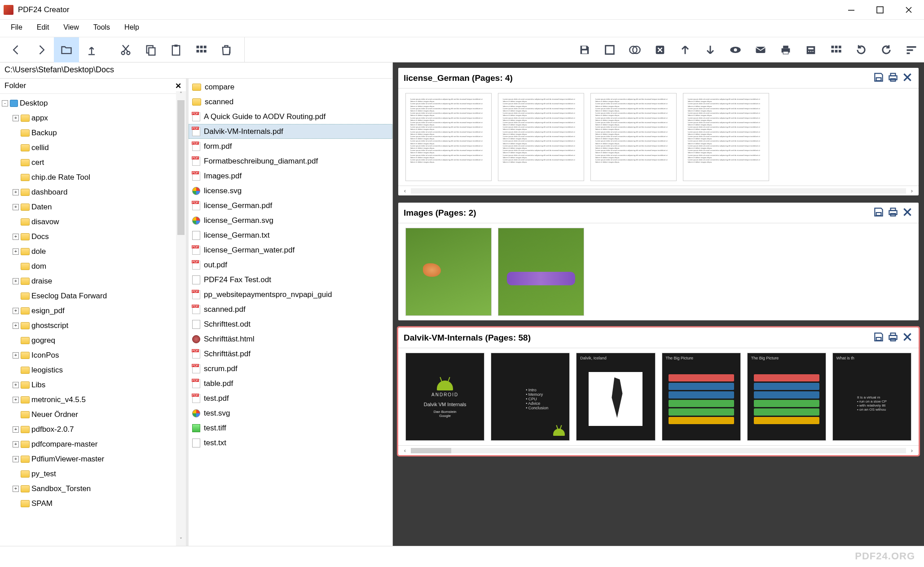  What do you see at coordinates (94, 341) in the screenshot?
I see `tree-item: gogreq` at bounding box center [94, 341].